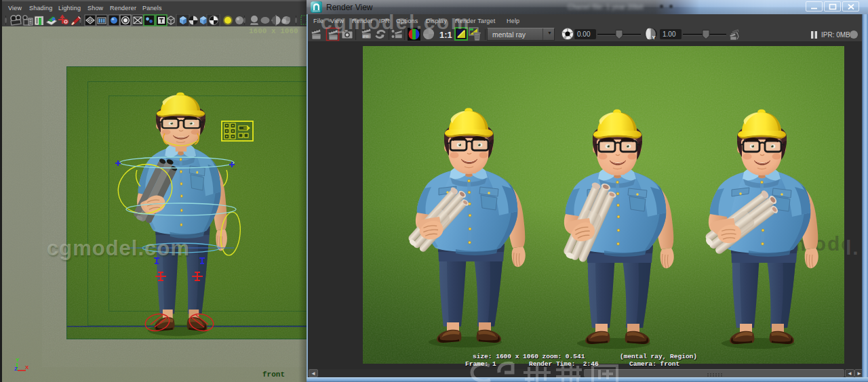 This screenshot has height=382, width=868. Describe the element at coordinates (16, 368) in the screenshot. I see `svg-text: Z` at that location.